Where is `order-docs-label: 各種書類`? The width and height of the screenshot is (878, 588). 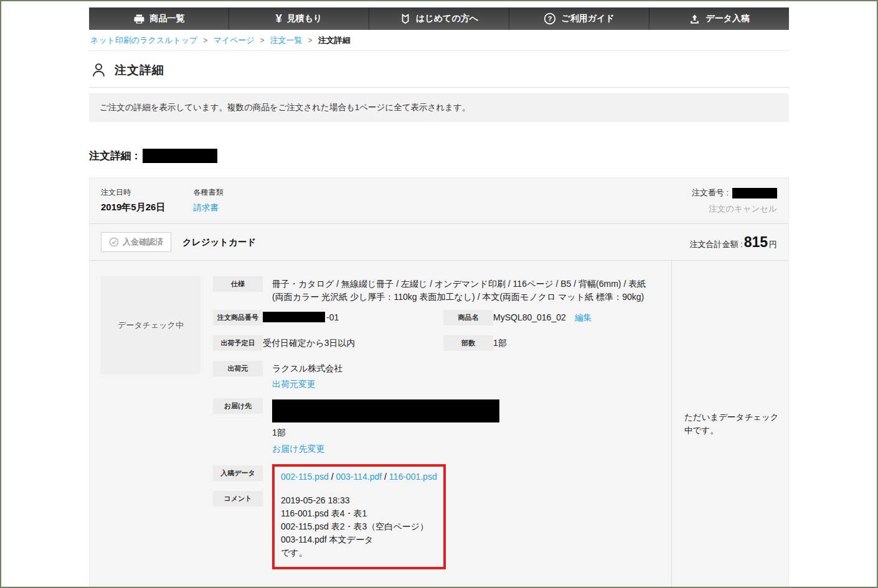 order-docs-label: 各種書類 is located at coordinates (208, 193).